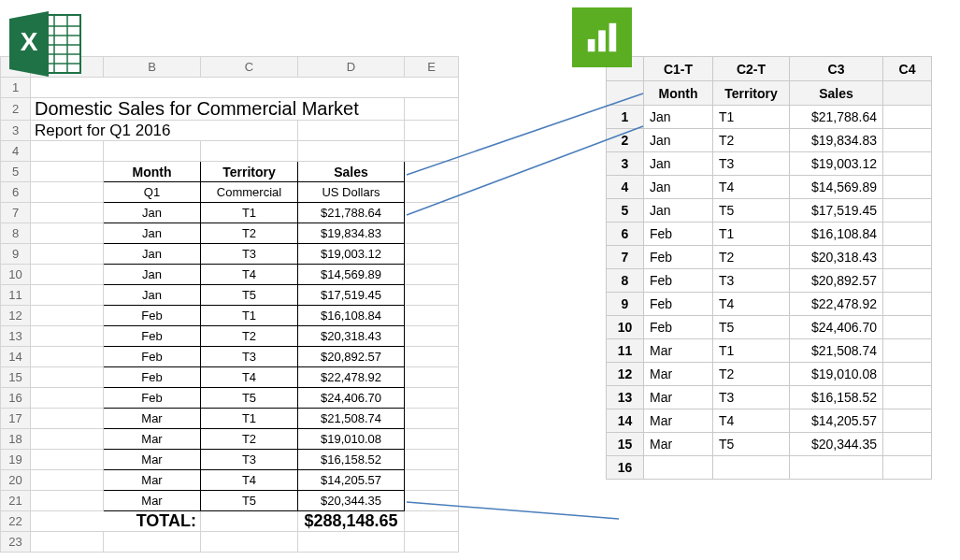  What do you see at coordinates (351, 193) in the screenshot?
I see `subheader-sales: US Dollars` at bounding box center [351, 193].